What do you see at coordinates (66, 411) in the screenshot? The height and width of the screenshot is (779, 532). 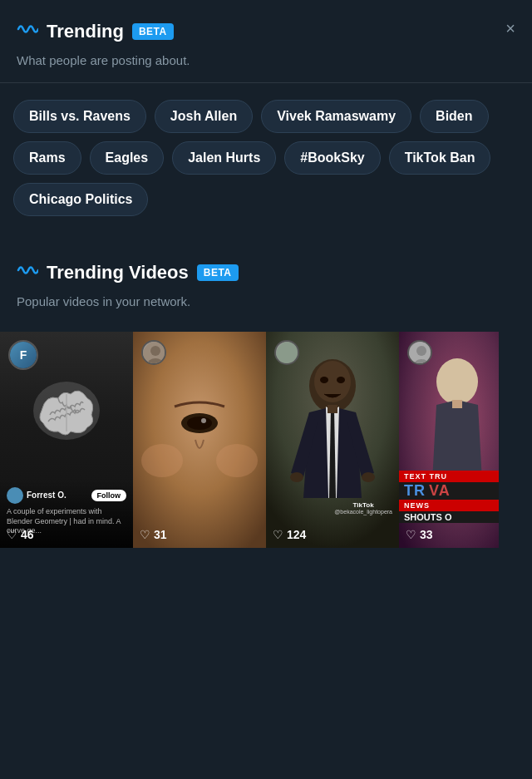 I see `brain-visual` at bounding box center [66, 411].